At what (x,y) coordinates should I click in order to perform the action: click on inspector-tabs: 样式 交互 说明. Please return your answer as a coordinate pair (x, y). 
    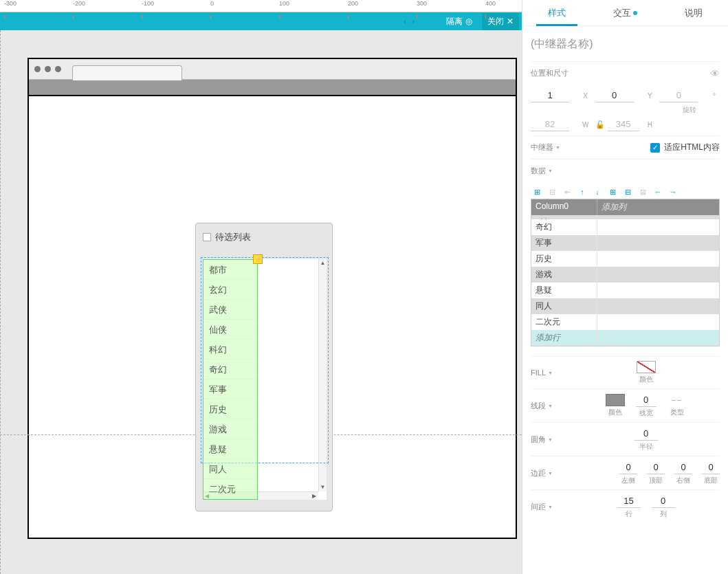
    Looking at the image, I should click on (626, 13).